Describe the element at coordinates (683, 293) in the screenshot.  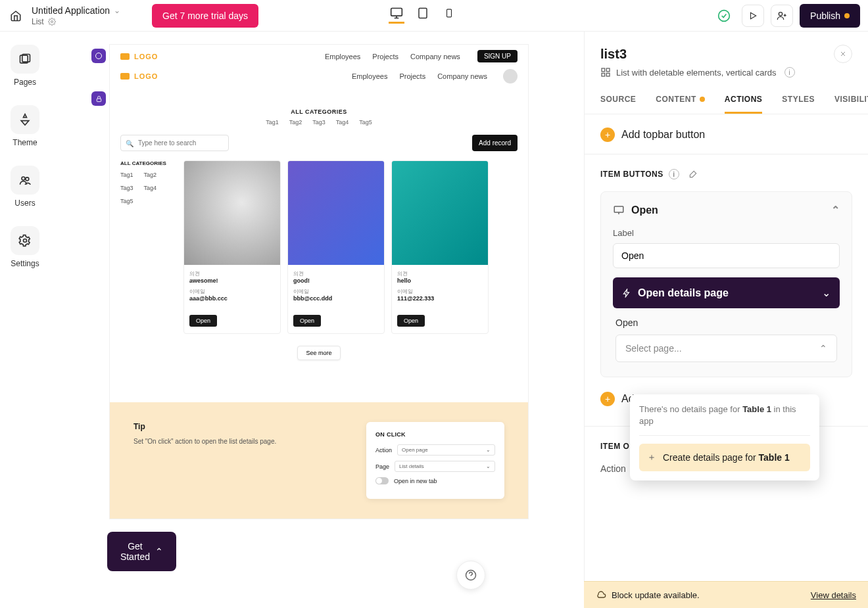
I see `subpanel-title: Open details page` at that location.